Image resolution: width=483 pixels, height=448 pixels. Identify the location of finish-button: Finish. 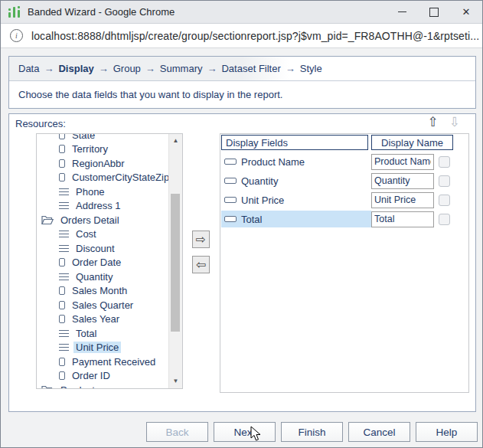
(312, 432).